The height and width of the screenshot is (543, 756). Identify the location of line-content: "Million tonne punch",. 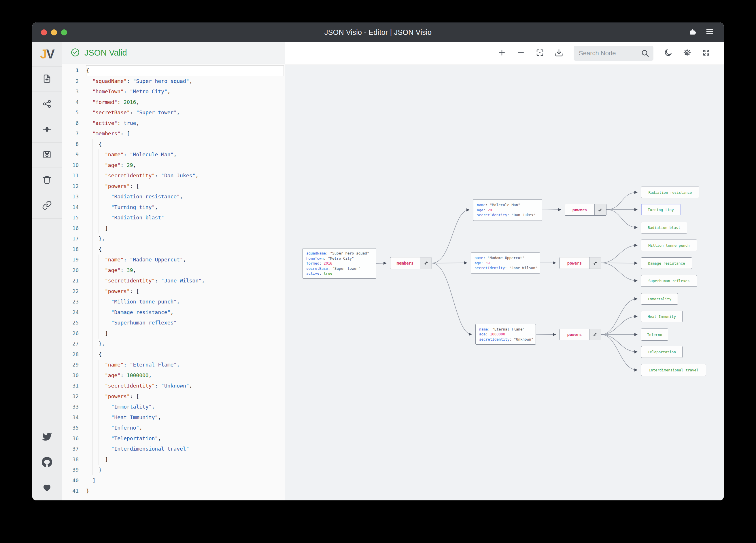
(185, 302).